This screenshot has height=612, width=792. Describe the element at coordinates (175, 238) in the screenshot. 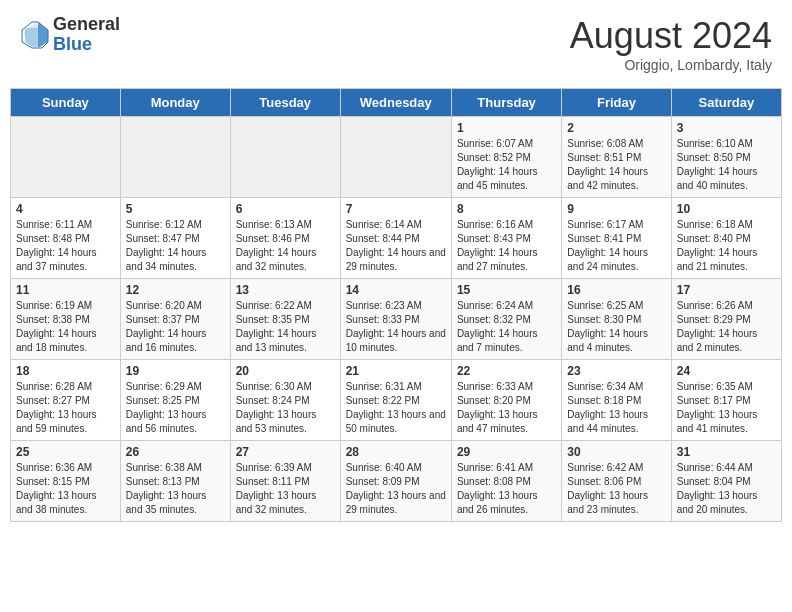

I see `day-cell-5: 5Sunrise: 6:12 AM Sunset: 8:47 PM Daylig…` at that location.